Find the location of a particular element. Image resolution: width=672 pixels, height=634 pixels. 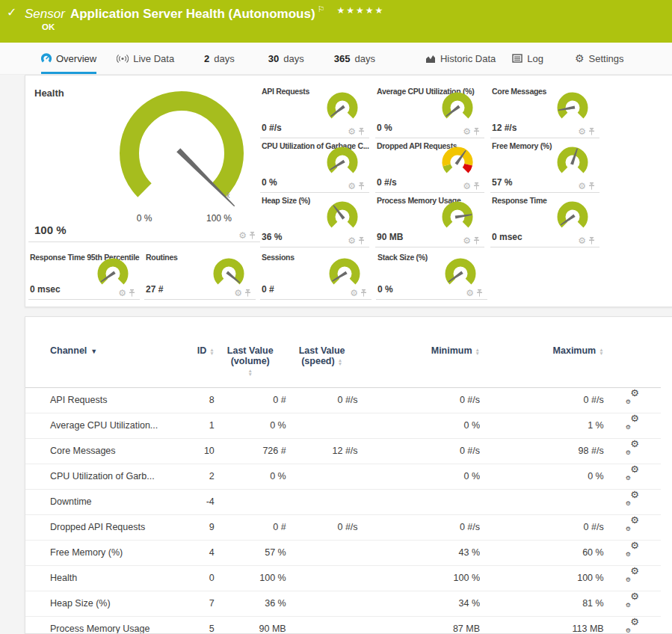

channel-link: Core Messages is located at coordinates (83, 451).